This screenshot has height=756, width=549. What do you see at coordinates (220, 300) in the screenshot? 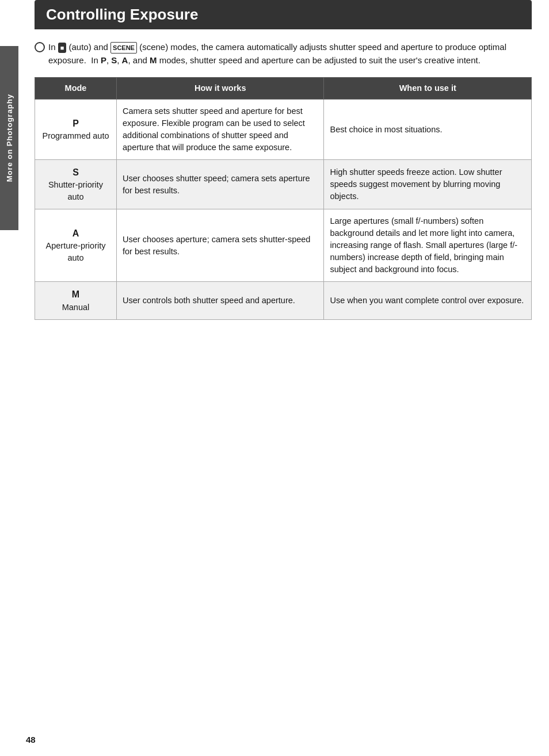
I see `how-cell: User controls both shutter speed and ape…` at bounding box center [220, 300].